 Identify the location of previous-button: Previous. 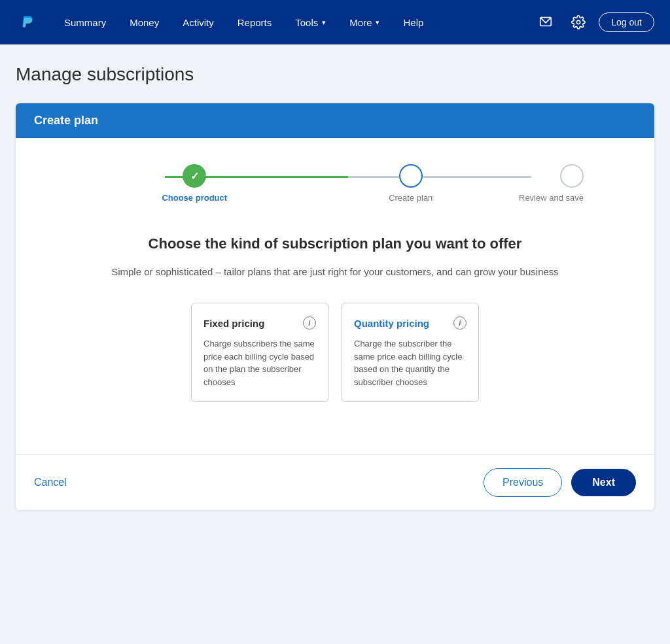
(523, 483).